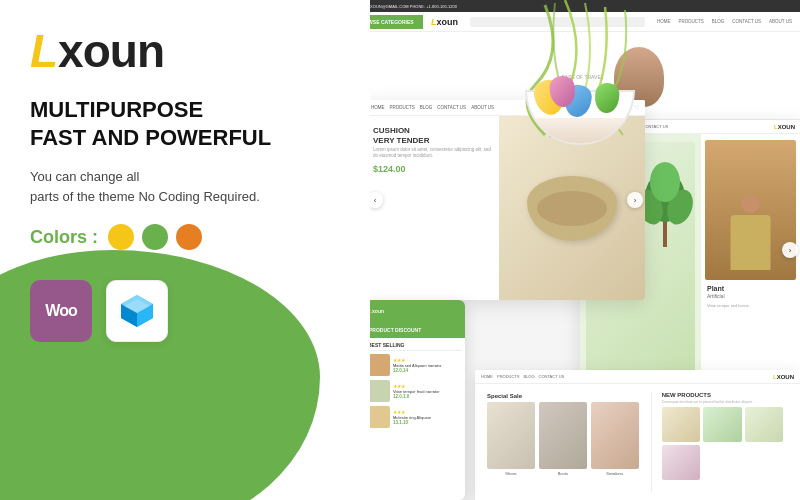 This screenshot has width=800, height=500. I want to click on top-nav: BROWSE CATEGORIES Lxoun HOME PRODUCTS BL…, so click(572, 22).